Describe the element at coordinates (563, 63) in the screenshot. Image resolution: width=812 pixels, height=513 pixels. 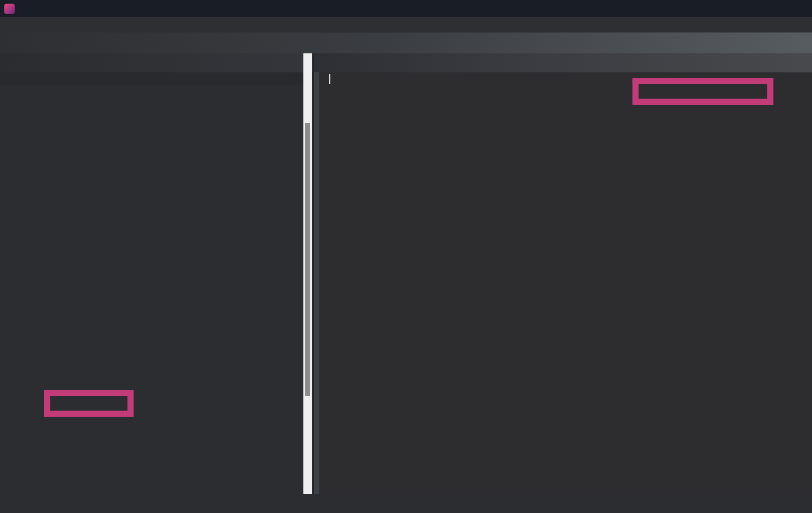
I see `editor-tab-bar` at that location.